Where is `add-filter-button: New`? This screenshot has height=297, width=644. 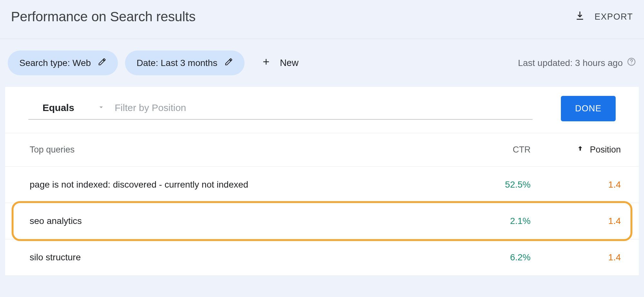
add-filter-button: New is located at coordinates (275, 63).